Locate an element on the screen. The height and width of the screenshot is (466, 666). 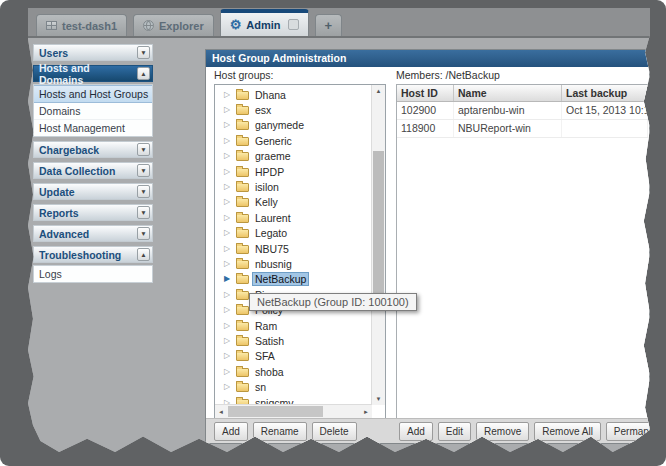
tree-item-label: SFA is located at coordinates (265, 356).